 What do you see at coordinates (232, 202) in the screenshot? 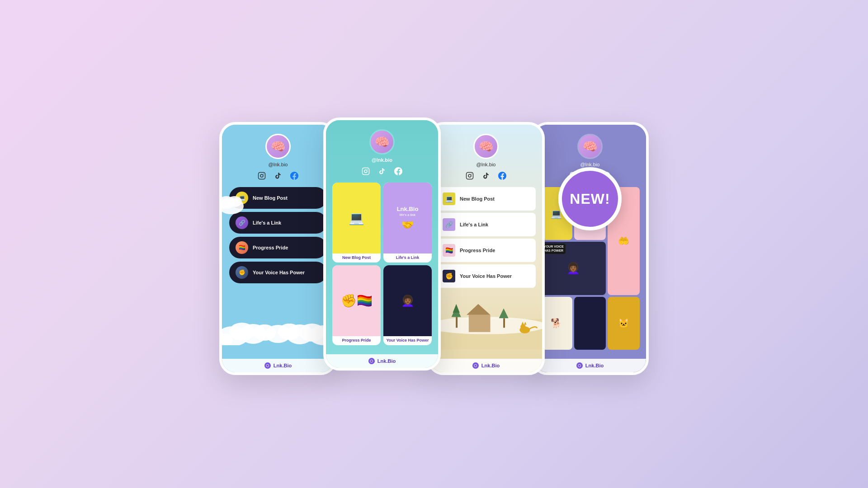
I see `cloud-left` at bounding box center [232, 202].